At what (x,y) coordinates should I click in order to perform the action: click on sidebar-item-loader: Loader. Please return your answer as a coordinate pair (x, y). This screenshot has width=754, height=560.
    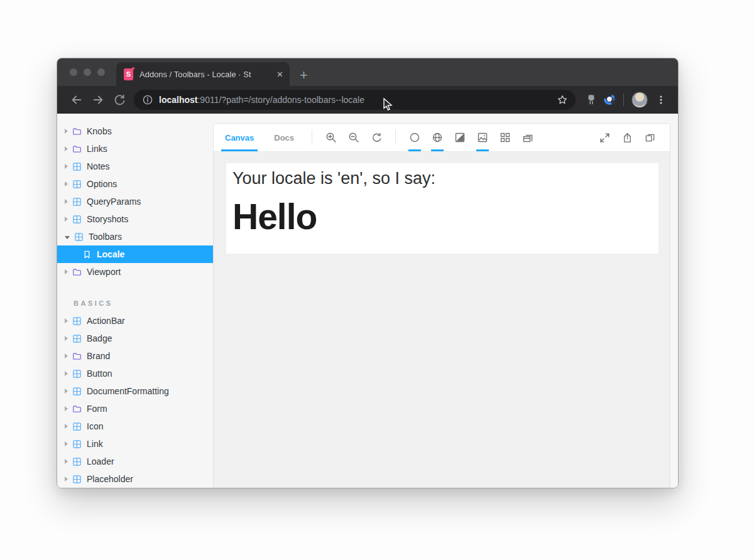
    Looking at the image, I should click on (135, 461).